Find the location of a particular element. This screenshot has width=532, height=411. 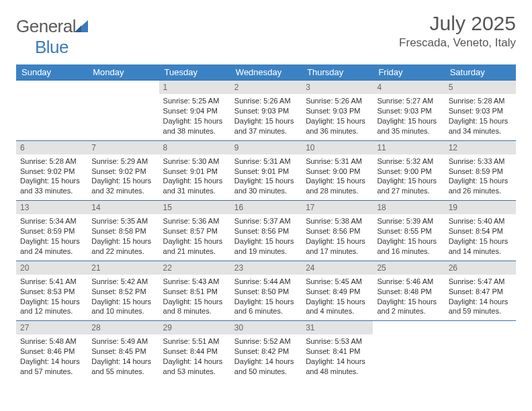

day-body: Sunrise: 5:38 AMSunset: 8:56 PMDaylight:… is located at coordinates (337, 237).